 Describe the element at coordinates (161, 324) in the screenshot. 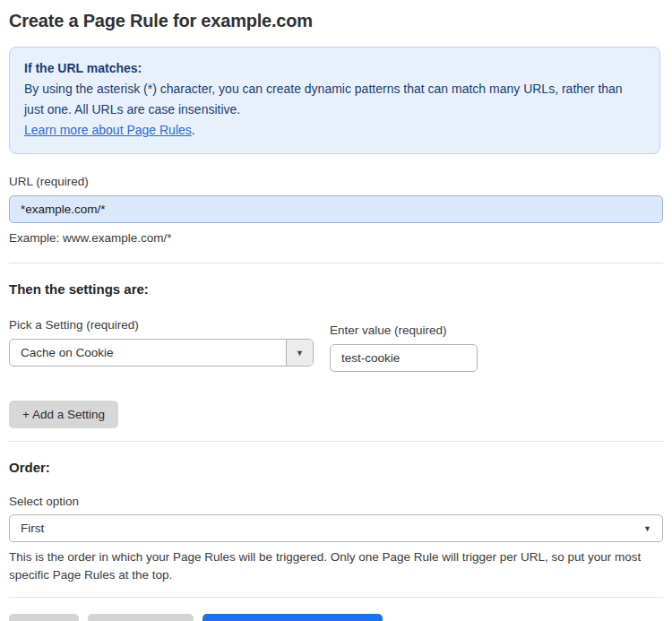

I see `pick-setting-label: Pick a Setting (required)` at that location.